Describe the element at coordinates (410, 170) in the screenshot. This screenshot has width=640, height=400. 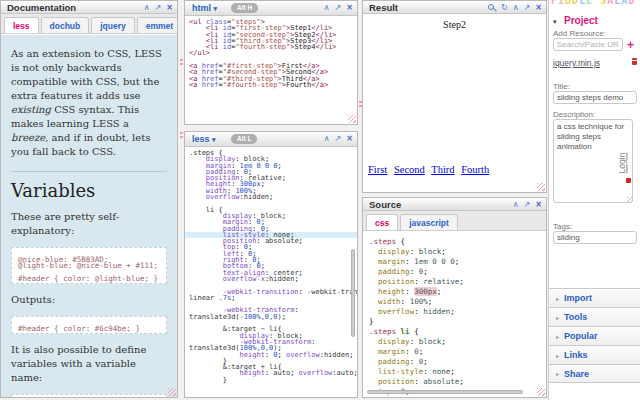
I see `link-second: Second` at that location.